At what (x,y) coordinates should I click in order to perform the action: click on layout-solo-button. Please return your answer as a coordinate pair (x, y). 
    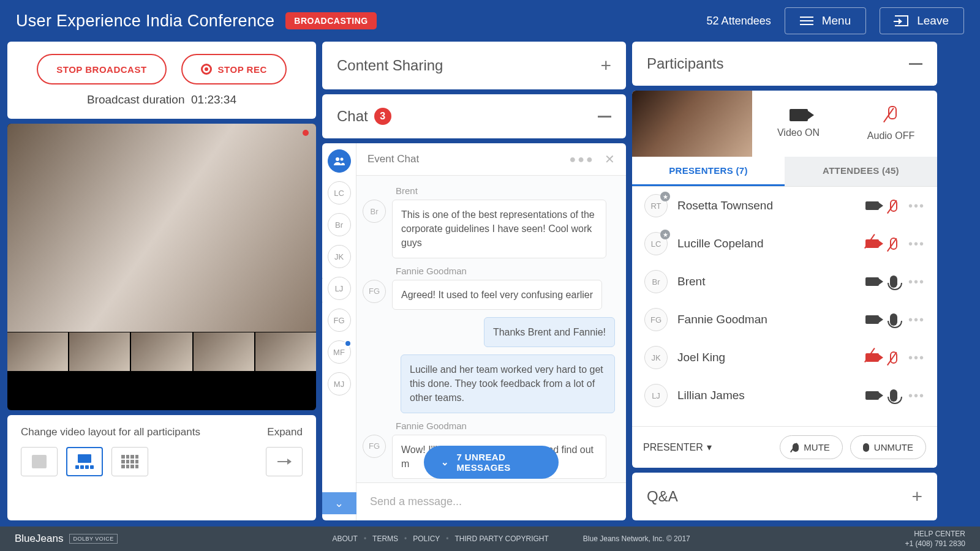
    Looking at the image, I should click on (39, 462).